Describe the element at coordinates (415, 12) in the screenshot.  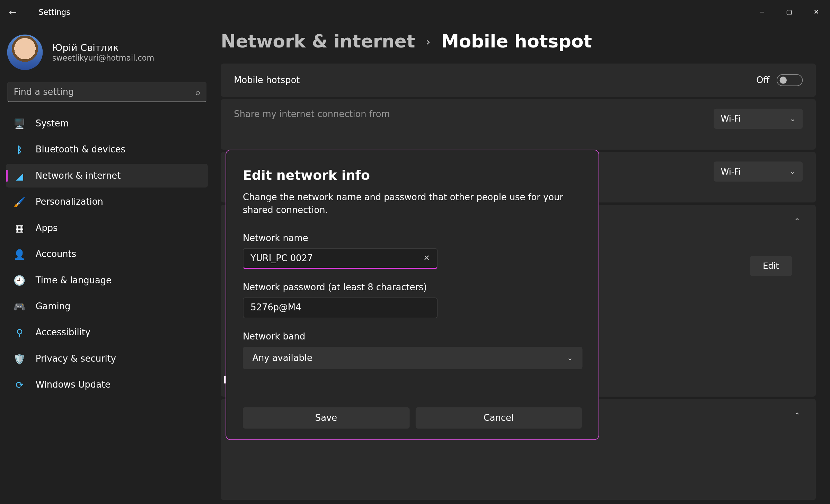
I see `title-bar: ← Settings ─ ▢ ✕` at that location.